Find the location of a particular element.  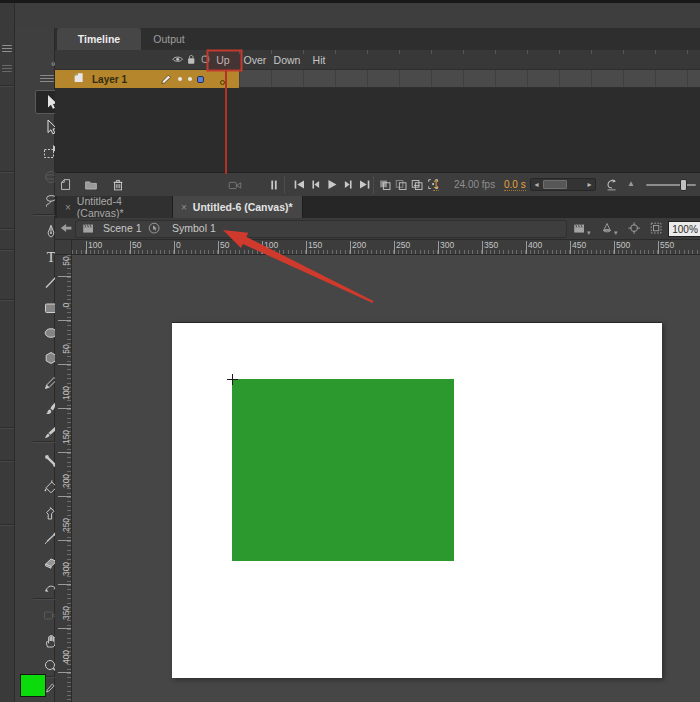

collapse-triangle-icon: ▲ is located at coordinates (631, 184).